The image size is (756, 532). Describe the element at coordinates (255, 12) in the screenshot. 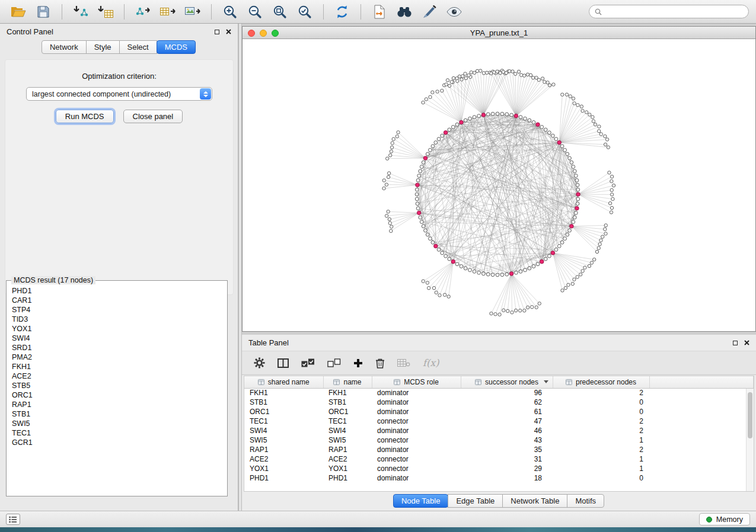

I see `zoom-out-icon` at that location.